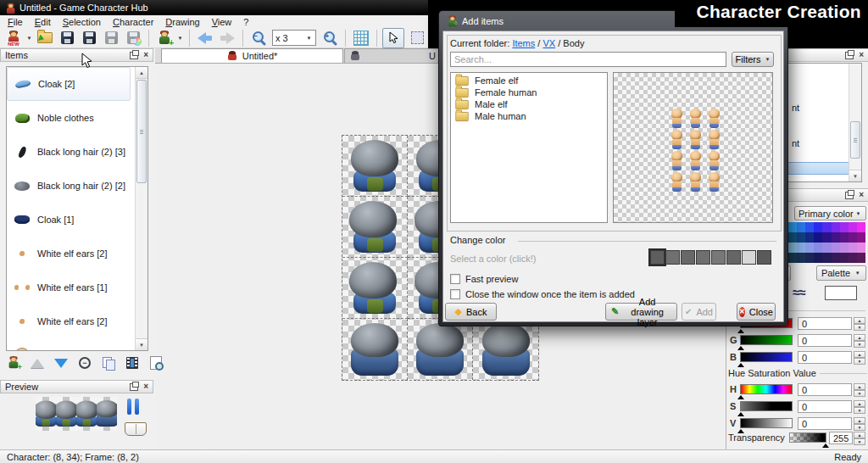 This screenshot has height=463, width=868. What do you see at coordinates (111, 38) in the screenshot?
I see `save-all-button` at bounding box center [111, 38].